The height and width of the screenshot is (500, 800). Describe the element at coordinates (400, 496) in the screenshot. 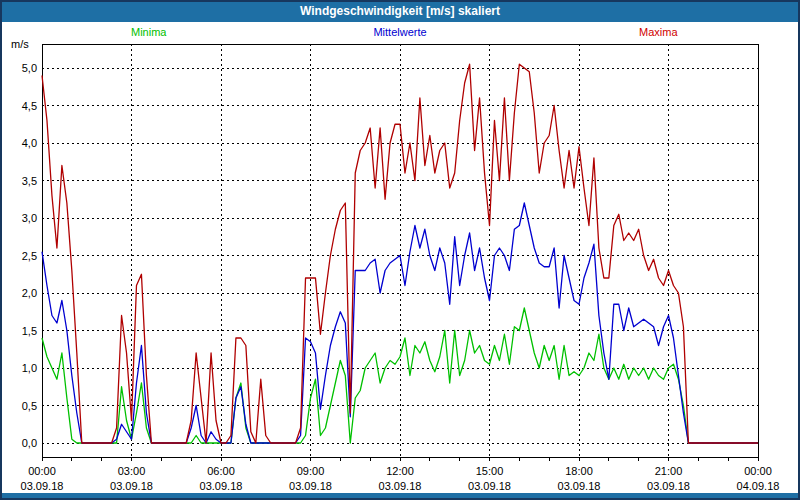

I see `bottom-accent-bar` at that location.